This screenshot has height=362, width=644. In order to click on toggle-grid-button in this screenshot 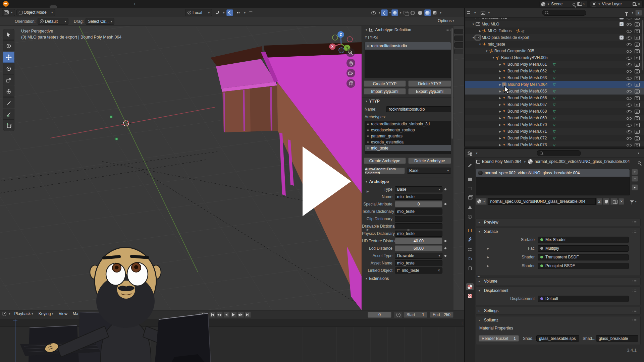, I will do `click(351, 83)`.